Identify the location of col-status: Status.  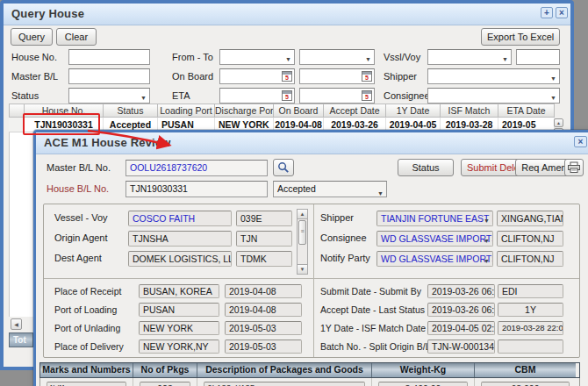
(131, 111).